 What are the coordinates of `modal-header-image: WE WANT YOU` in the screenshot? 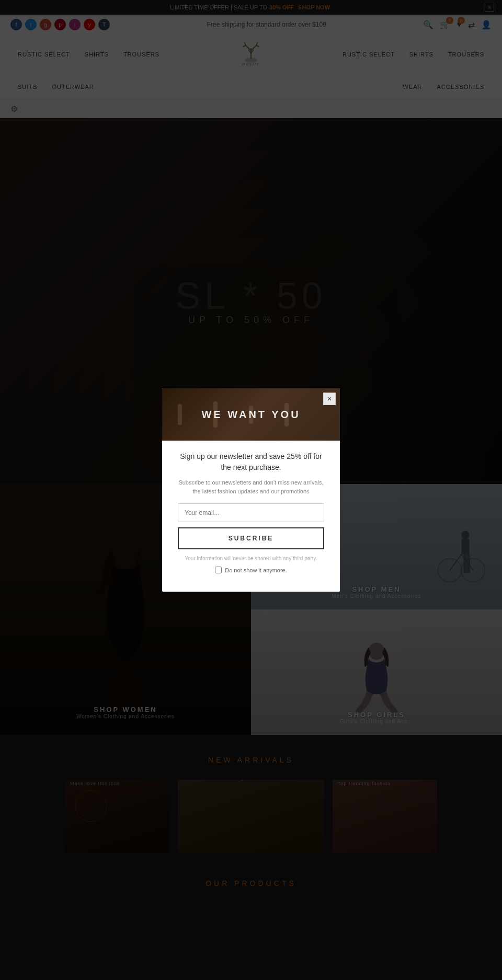 It's located at (251, 414).